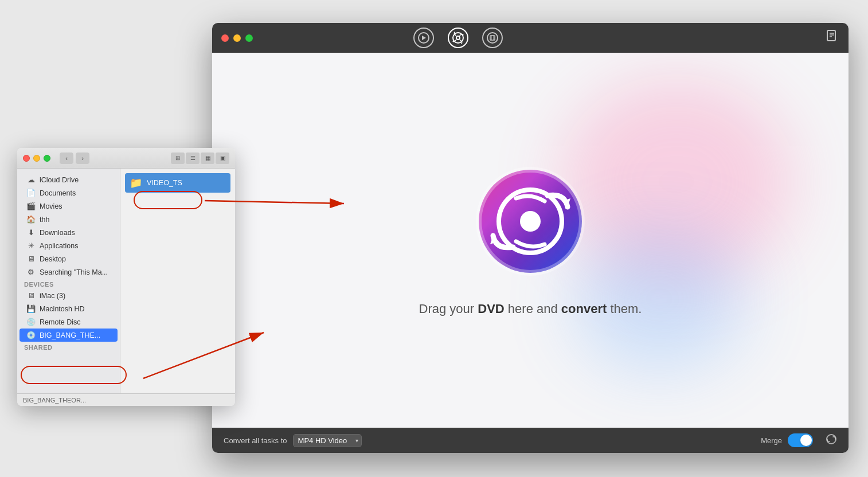  What do you see at coordinates (31, 296) in the screenshot?
I see `imac-icon: 🖥` at bounding box center [31, 296].